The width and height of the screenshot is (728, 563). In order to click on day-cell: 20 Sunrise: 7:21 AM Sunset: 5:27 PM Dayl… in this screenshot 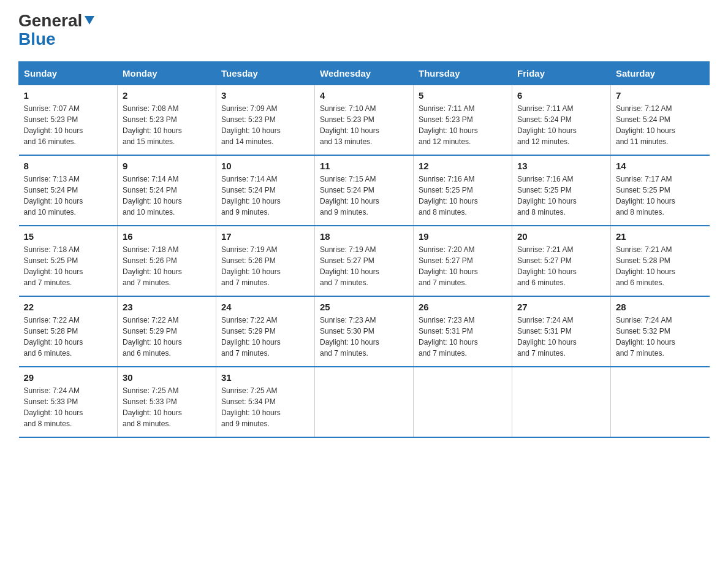, I will do `click(561, 261)`.